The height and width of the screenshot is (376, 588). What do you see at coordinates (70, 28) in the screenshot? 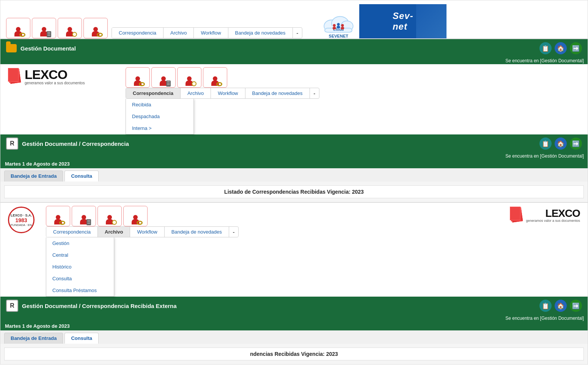
I see `workflow-icon` at bounding box center [70, 28].